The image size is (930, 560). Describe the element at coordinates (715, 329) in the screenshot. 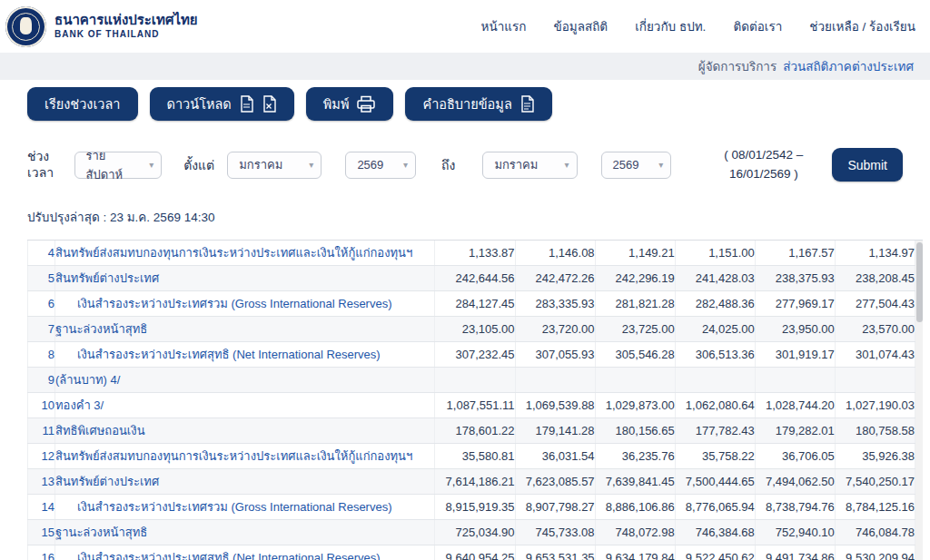

I see `value-cell: 24,025.00` at that location.